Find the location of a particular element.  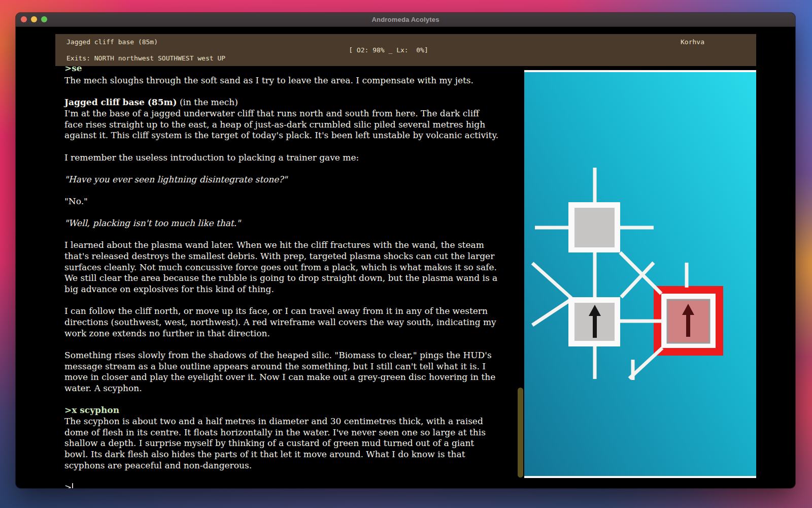

story-paragraph: The mech sloughs through the soft sand a… is located at coordinates (282, 81).